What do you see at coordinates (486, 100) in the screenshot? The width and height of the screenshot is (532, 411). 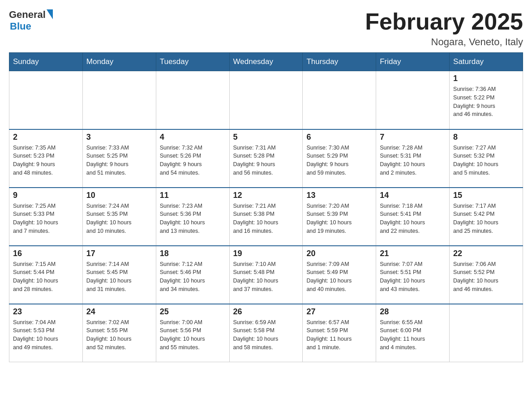 I see `calendar-cell: 1Sunrise: 7:36 AM Sunset: 5:22 PM Daylig…` at bounding box center [486, 100].